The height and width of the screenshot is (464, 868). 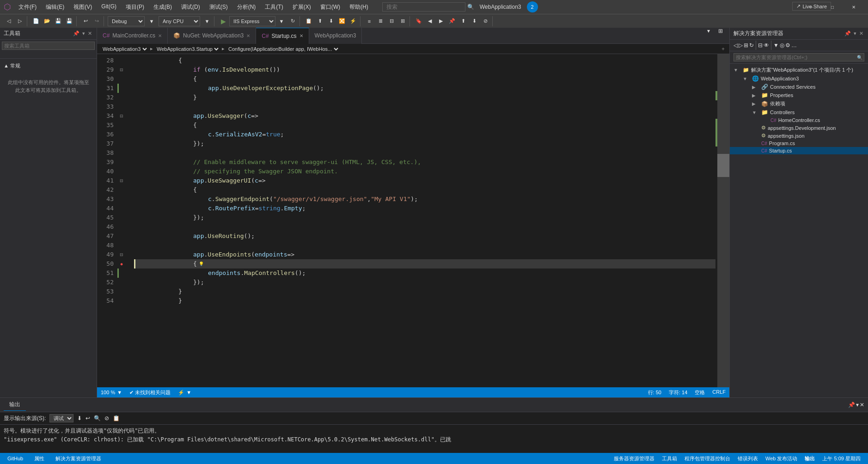 What do you see at coordinates (799, 151) in the screenshot?
I see `tree-startup: C# Startup.cs` at bounding box center [799, 151].